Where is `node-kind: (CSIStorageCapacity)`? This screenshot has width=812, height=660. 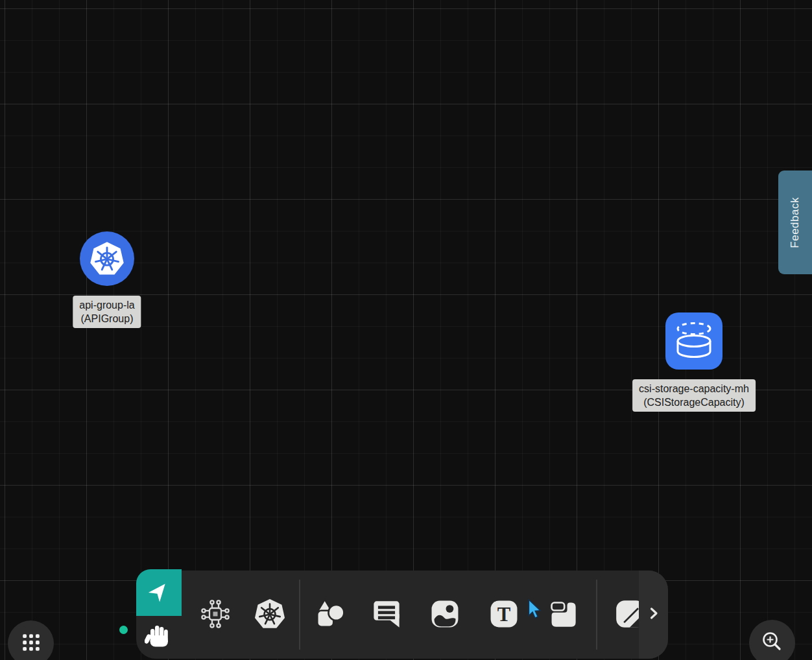
node-kind: (CSIStorageCapacity) is located at coordinates (694, 402).